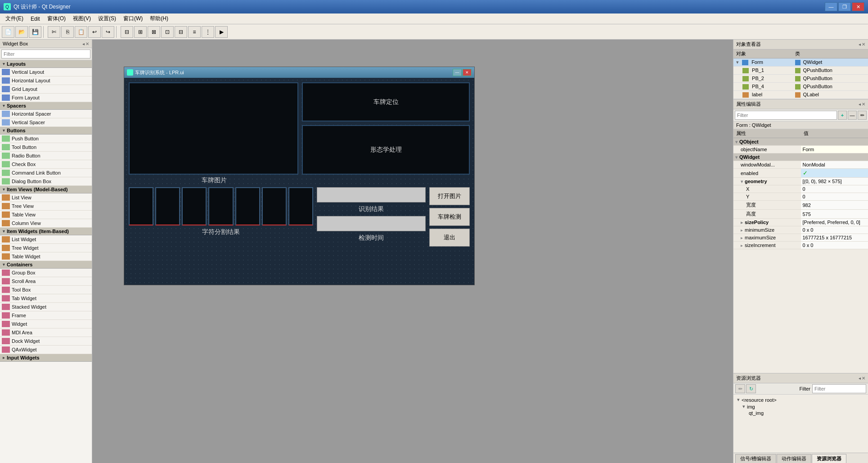 This screenshot has height=463, width=868. I want to click on maximize-button: ❐, so click(845, 7).